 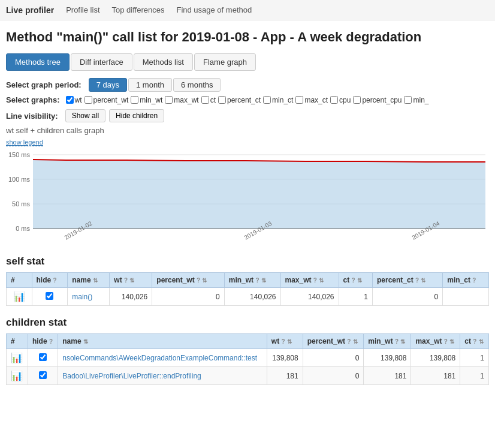 What do you see at coordinates (209, 100) in the screenshot?
I see `graph-ct-label: ct` at bounding box center [209, 100].